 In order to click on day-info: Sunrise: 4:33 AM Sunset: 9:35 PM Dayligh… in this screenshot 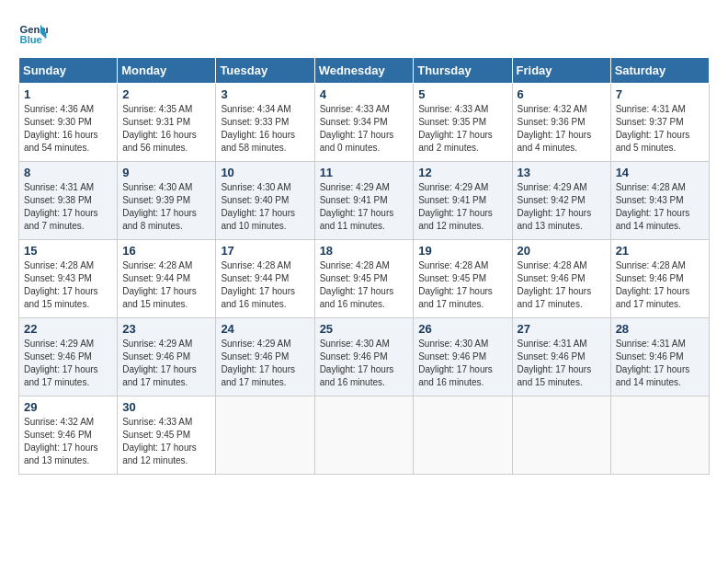, I will do `click(462, 129)`.